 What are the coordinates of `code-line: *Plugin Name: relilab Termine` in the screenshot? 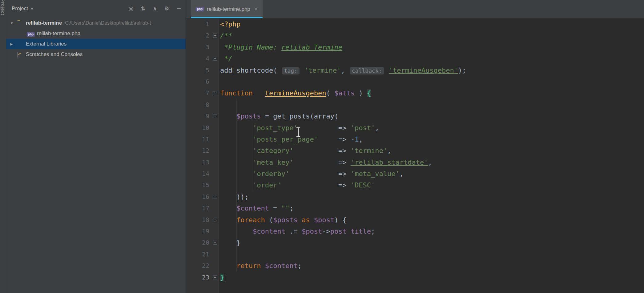 It's located at (432, 47).